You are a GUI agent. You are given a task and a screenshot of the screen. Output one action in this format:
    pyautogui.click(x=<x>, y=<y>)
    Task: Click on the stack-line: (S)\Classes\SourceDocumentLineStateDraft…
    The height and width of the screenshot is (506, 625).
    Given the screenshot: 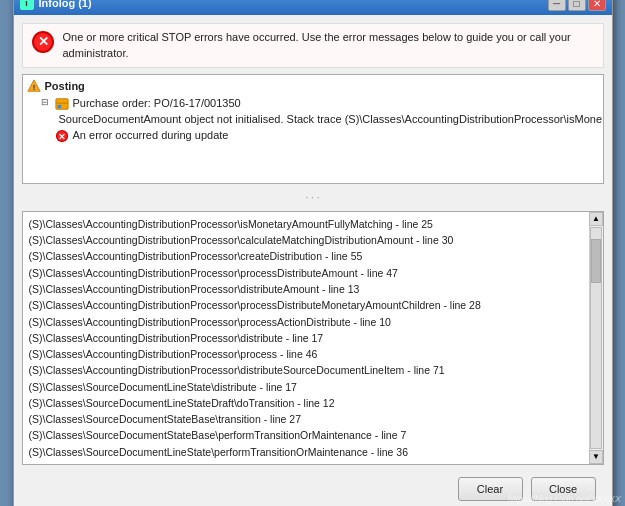 What is the action you would take?
    pyautogui.click(x=306, y=403)
    